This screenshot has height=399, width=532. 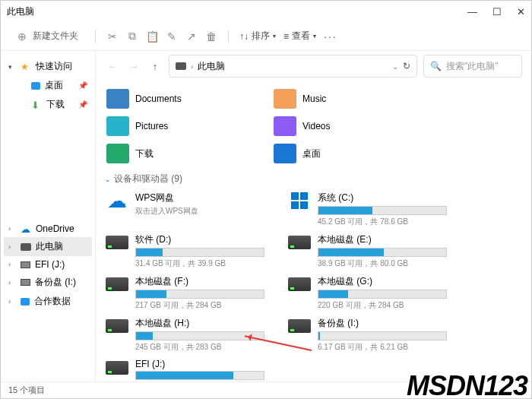 I want to click on drive-item: 本地磁盘 (H:)245 GB 可用，共 283 GB, so click(x=185, y=334).